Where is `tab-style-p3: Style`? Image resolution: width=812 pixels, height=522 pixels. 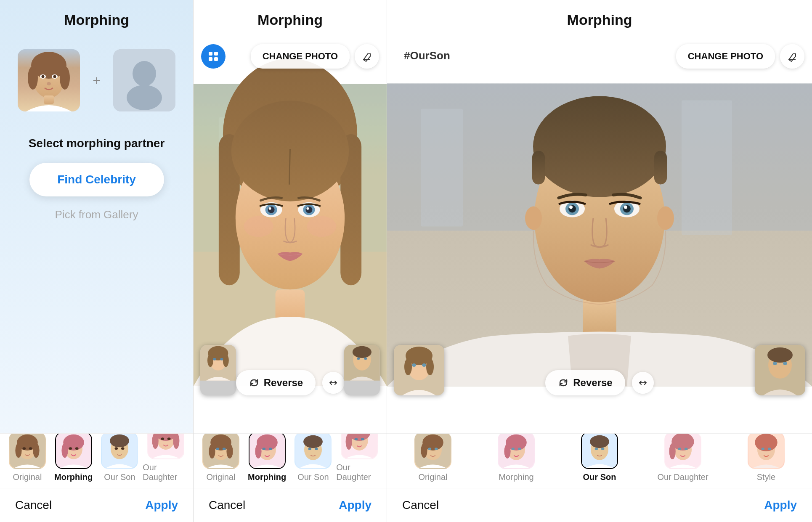
tab-style-p3: Style is located at coordinates (766, 461).